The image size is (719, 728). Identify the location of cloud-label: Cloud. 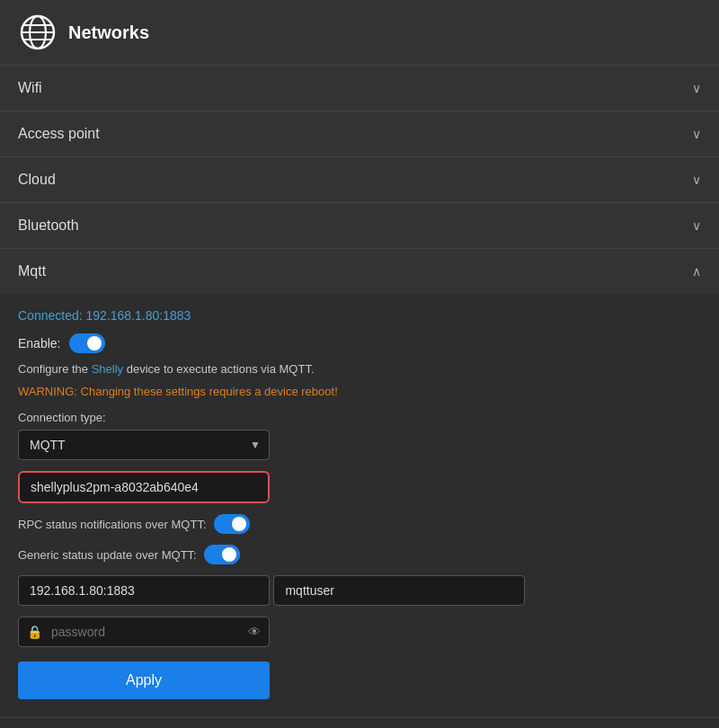
(37, 180).